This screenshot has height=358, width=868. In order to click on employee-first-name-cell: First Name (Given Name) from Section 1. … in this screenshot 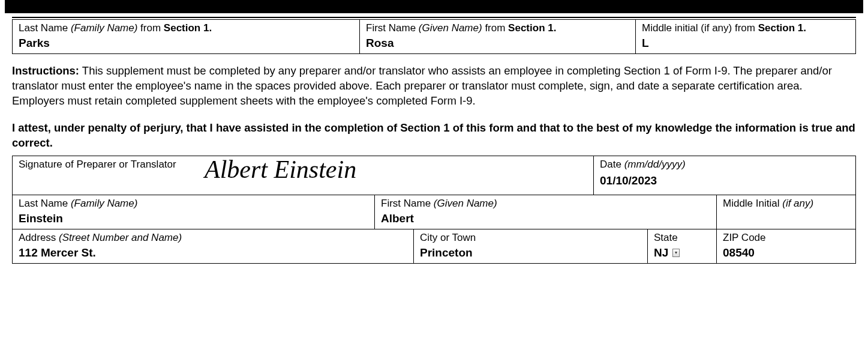, I will do `click(498, 37)`.